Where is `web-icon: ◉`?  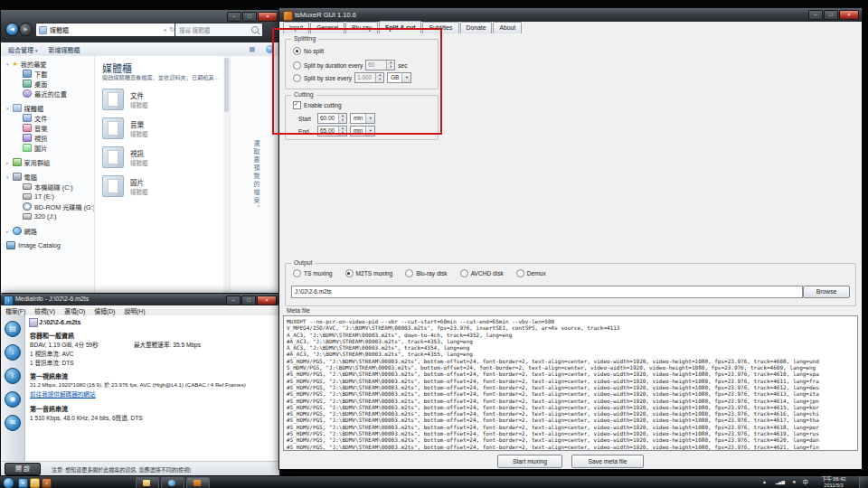
web-icon: ◉ is located at coordinates (13, 399).